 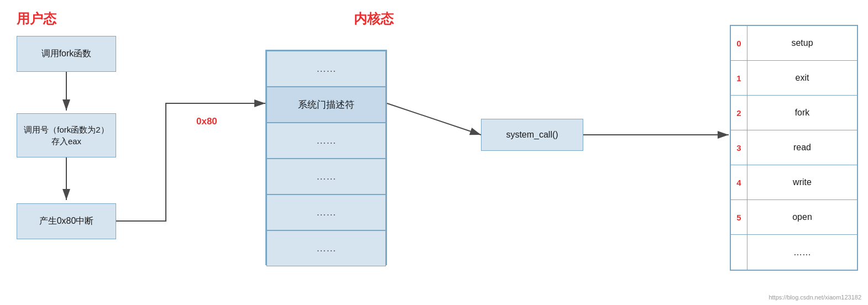 I want to click on syscall-row-dots: ……, so click(x=794, y=252).